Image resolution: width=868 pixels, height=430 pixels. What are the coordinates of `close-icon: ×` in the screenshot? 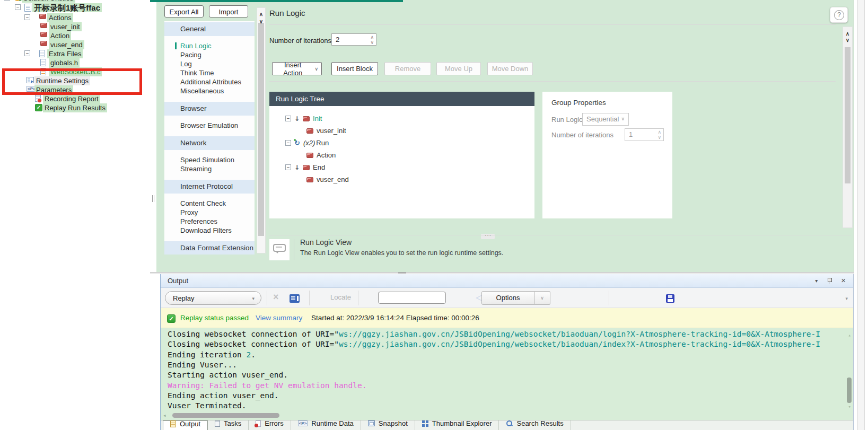 It's located at (843, 280).